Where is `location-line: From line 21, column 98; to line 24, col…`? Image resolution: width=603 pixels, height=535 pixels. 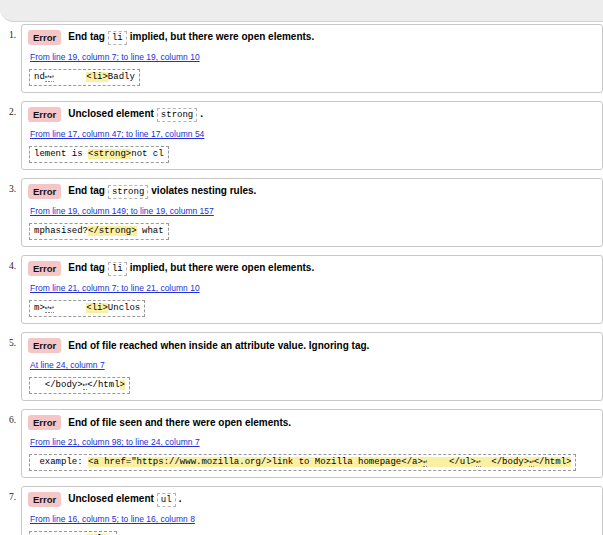 location-line: From line 21, column 98; to line 24, col… is located at coordinates (312, 441).